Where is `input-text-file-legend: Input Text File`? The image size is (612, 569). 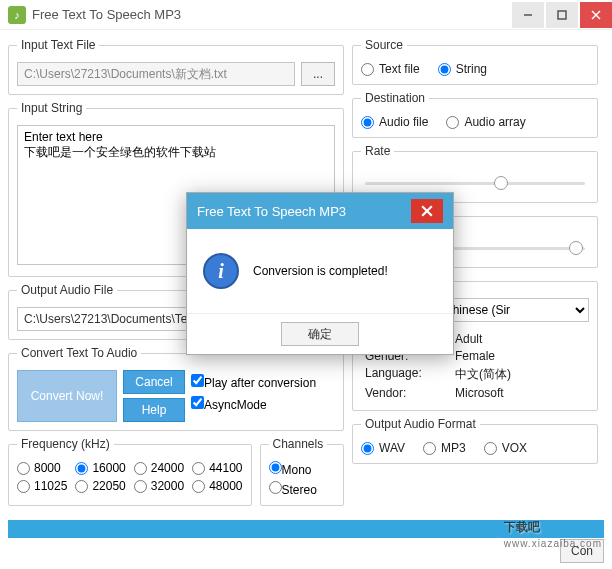
input-text-file-legend: Input Text File is located at coordinates (58, 45).